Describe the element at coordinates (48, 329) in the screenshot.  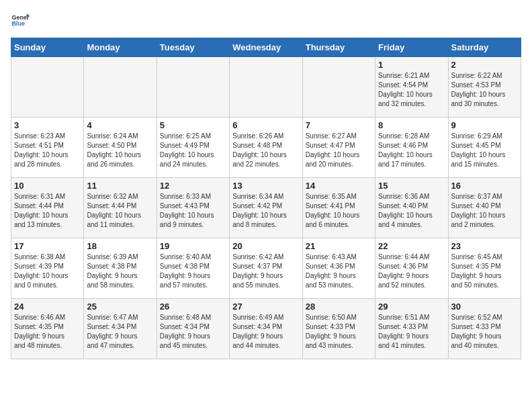
I see `day-cell: 24Sunrise: 6:46 AM Sunset: 4:35 PM Dayli…` at that location.